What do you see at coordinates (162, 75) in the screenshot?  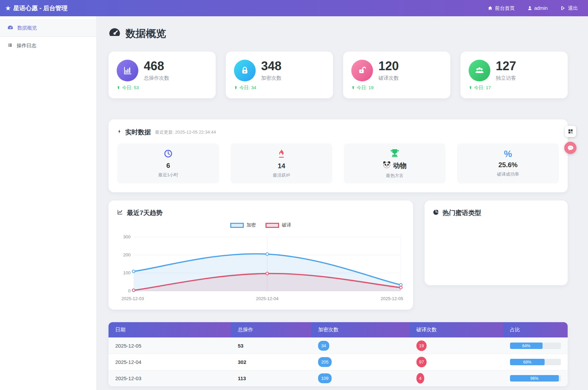 I see `stat-card-total-ops: 468 总操作次数 今日: 53` at bounding box center [162, 75].